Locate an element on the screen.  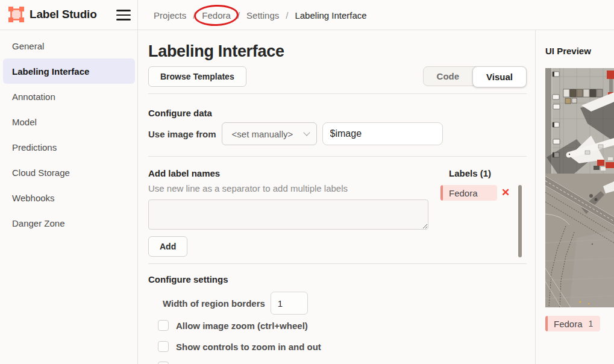
use-image-from-label: Use image from is located at coordinates (182, 134).